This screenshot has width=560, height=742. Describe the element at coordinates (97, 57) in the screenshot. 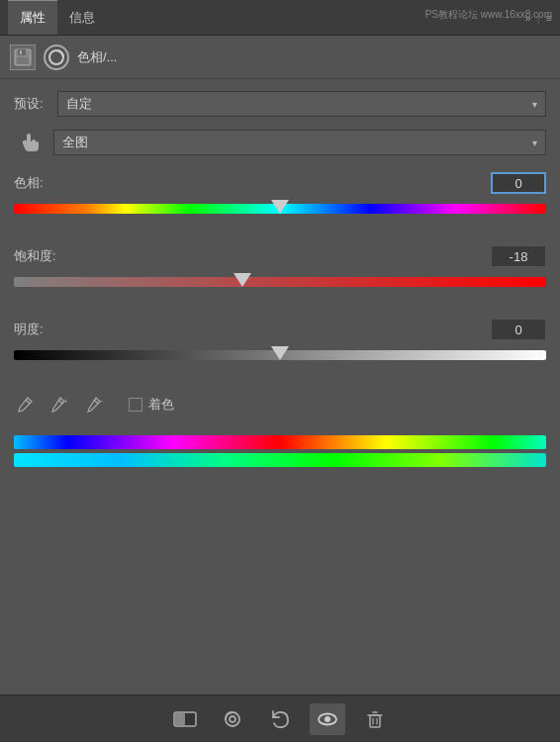

I see `panel-title: 色相/...` at that location.